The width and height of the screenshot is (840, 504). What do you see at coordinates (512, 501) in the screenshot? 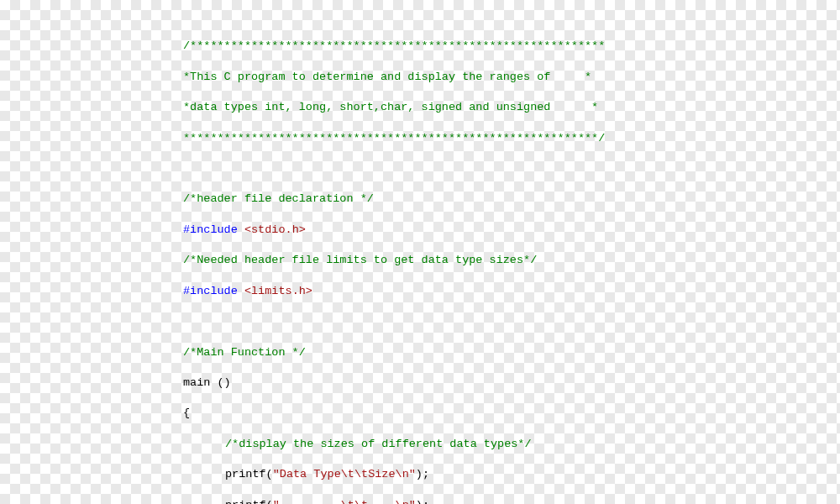
I see `printf-line: printf("---------\t\t----\n");` at bounding box center [512, 501].